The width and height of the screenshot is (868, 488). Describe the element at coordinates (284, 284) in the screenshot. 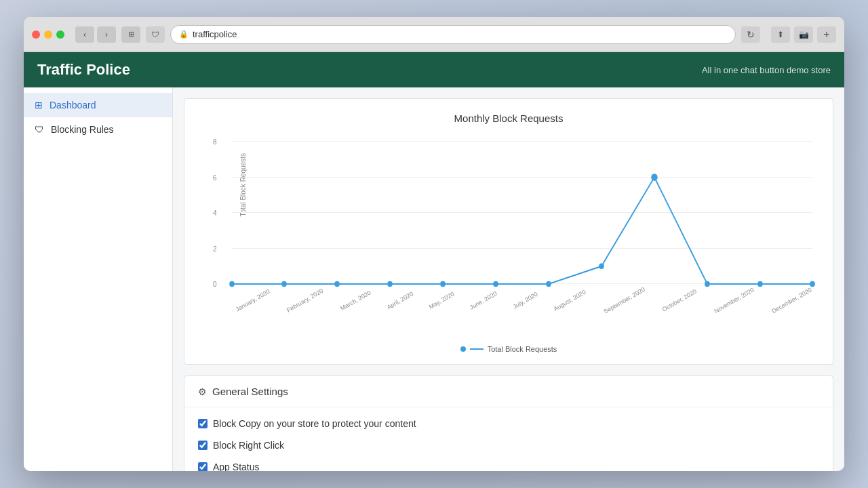

I see `dot-feb` at that location.